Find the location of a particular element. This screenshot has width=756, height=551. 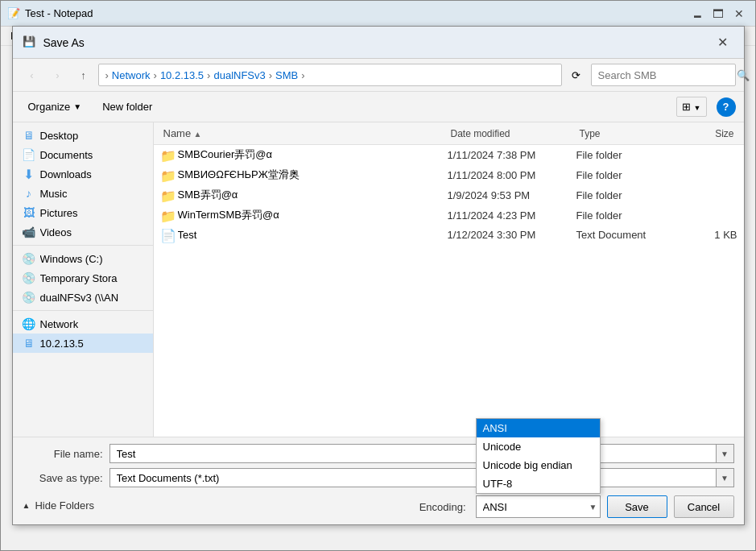

sidebar-item-network: 🌐 Network is located at coordinates (83, 324).